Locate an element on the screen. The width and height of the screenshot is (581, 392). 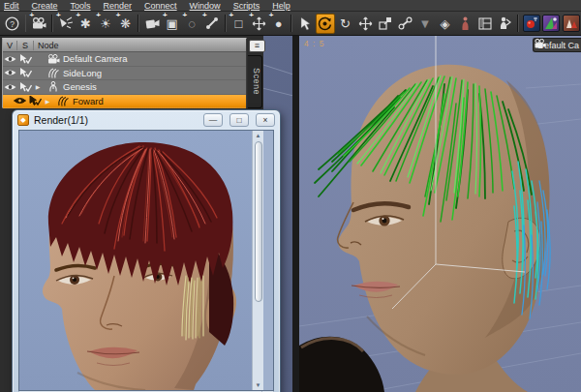
vertical-scrollbar-thumb is located at coordinates (259, 222).